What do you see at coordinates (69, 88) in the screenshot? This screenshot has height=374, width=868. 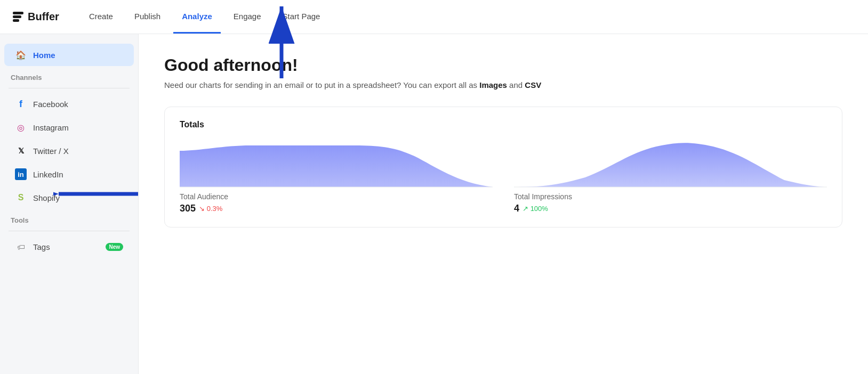 I see `channels-divider` at bounding box center [69, 88].